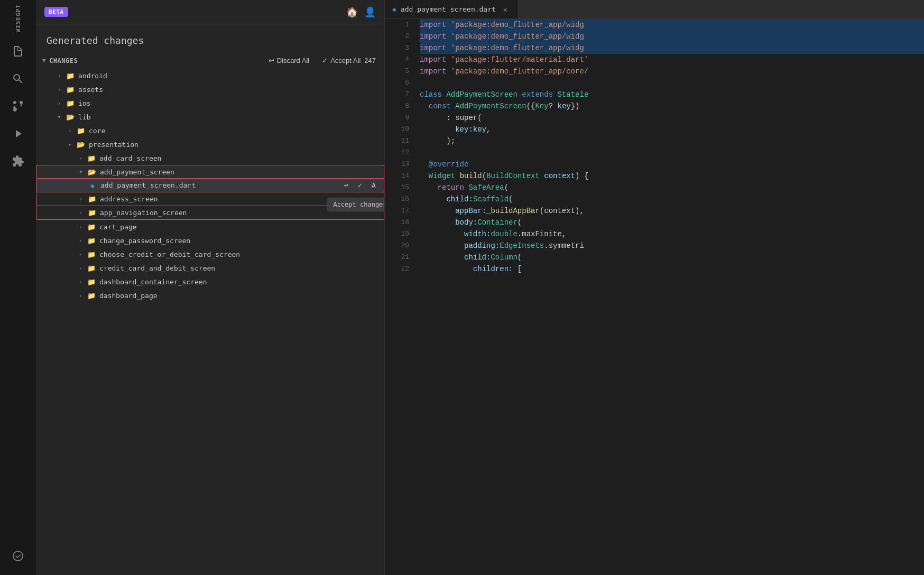 The width and height of the screenshot is (924, 575). Describe the element at coordinates (518, 48) in the screenshot. I see `token-3-3: 'package:demo_flutter_app/widg` at that location.